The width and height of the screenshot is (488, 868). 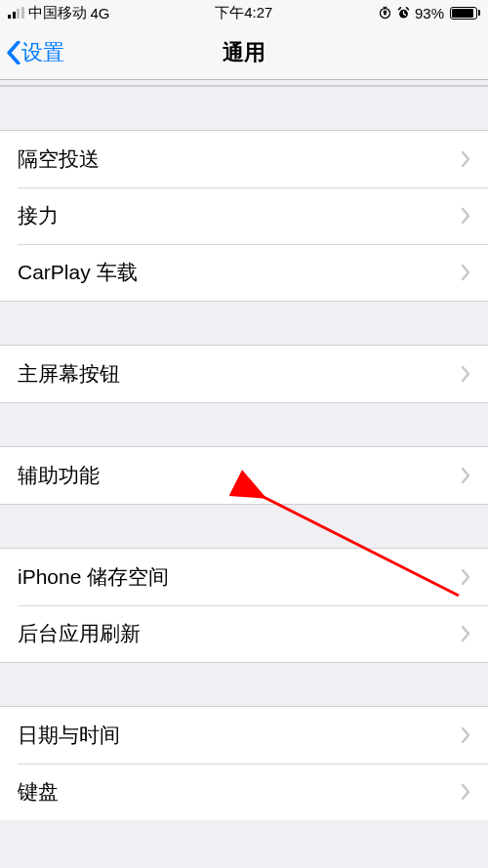 I want to click on row-homebutton: 主屏幕按钮, so click(x=244, y=374).